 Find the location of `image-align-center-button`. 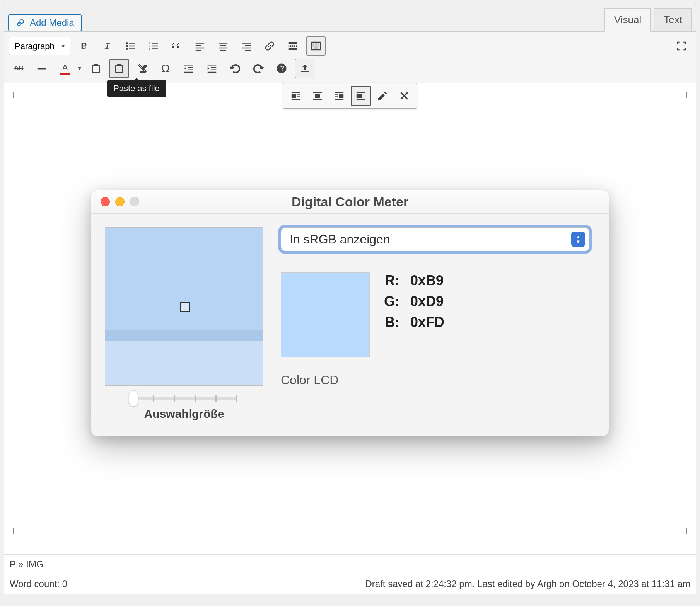

image-align-center-button is located at coordinates (318, 96).